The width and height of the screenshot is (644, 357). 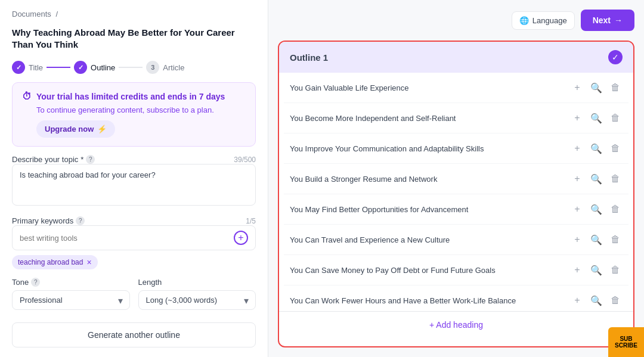 What do you see at coordinates (596, 88) in the screenshot?
I see `outline-item-search-1: 🔍` at bounding box center [596, 88].